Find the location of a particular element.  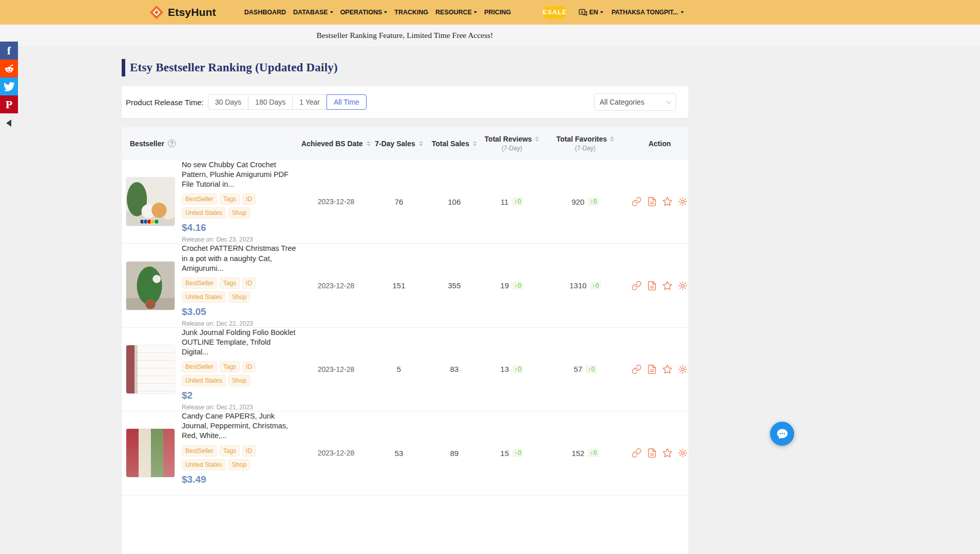

total-sales-value: 89 is located at coordinates (454, 453).